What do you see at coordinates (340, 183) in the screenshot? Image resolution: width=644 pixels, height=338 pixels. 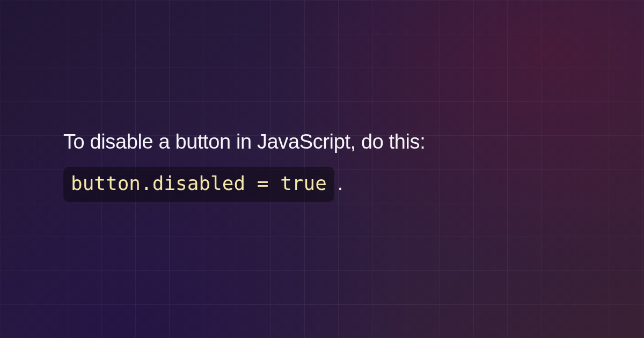 I see `trailing-period: .` at bounding box center [340, 183].